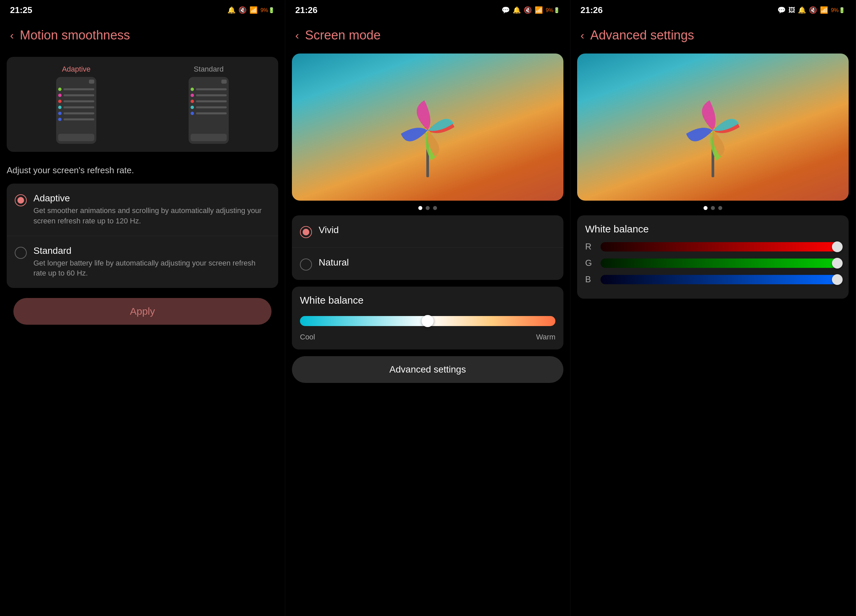  I want to click on whatsapp-icon-3: 💬, so click(782, 10).